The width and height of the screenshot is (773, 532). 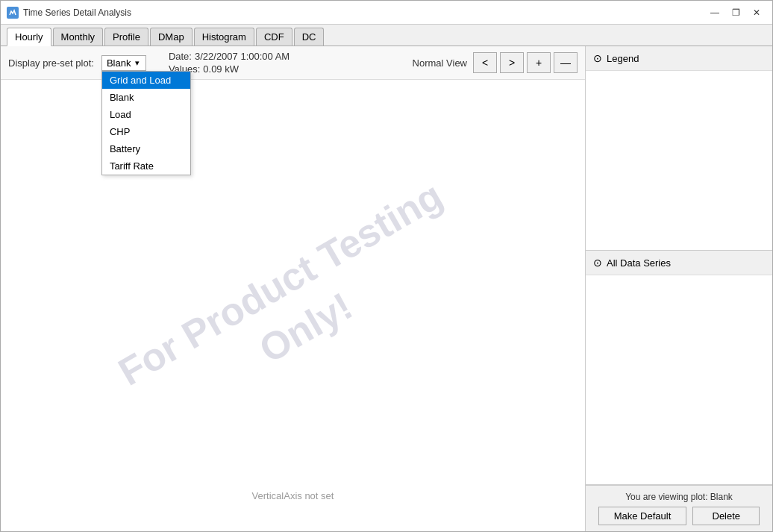 I want to click on title-bar: Time Series Detail Analysis — ❐ ✕, so click(x=386, y=13).